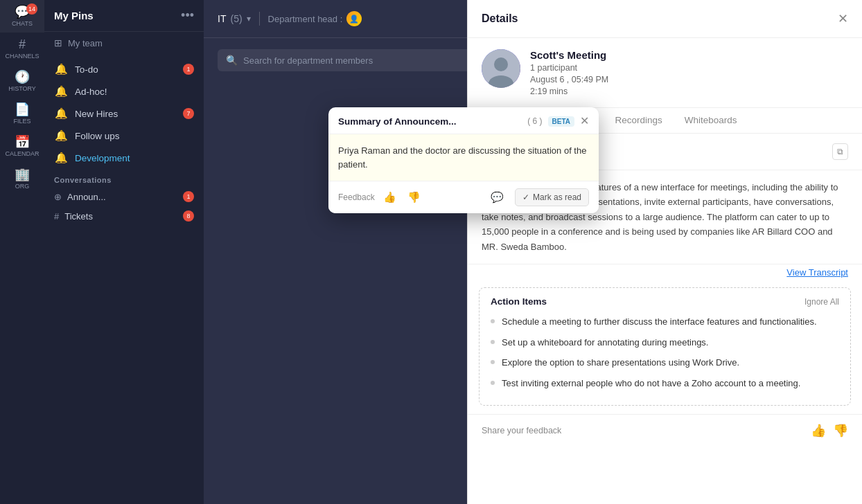 The image size is (862, 504). What do you see at coordinates (58, 197) in the screenshot?
I see `announ-icon: ⊕` at bounding box center [58, 197].